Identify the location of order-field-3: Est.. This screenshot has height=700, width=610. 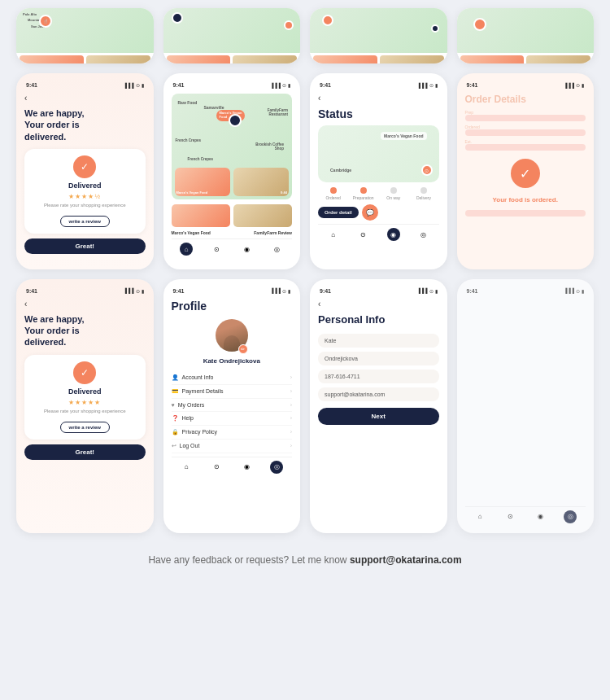
(525, 145).